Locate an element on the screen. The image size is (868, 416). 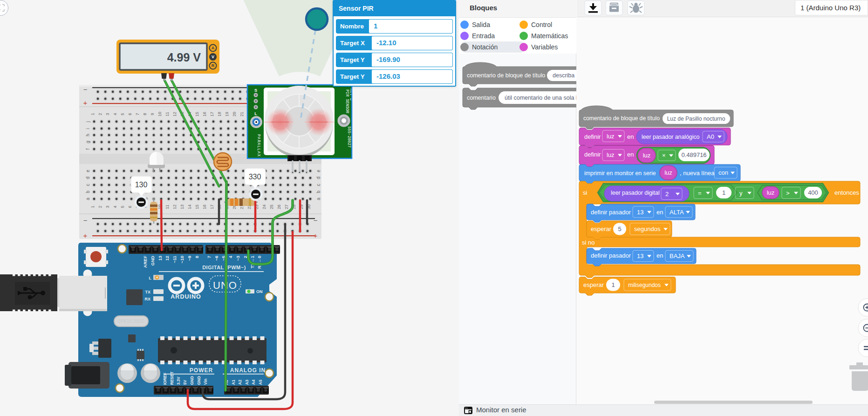
svg-text: comentario is located at coordinates (481, 98).